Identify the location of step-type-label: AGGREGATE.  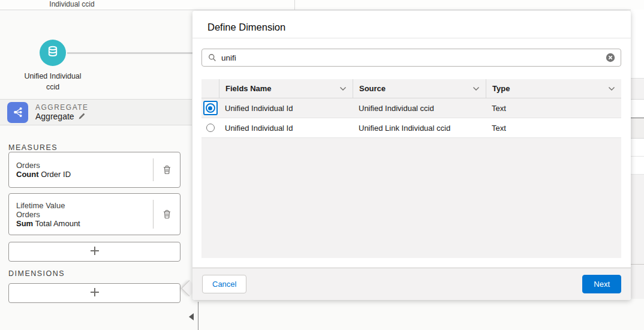
(62, 108).